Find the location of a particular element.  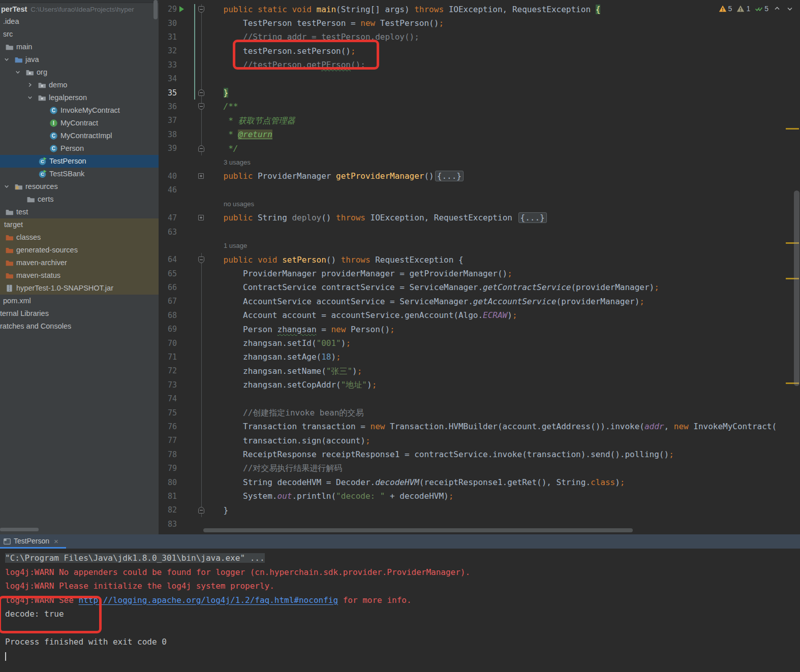

tree-item-src: src is located at coordinates (79, 35).